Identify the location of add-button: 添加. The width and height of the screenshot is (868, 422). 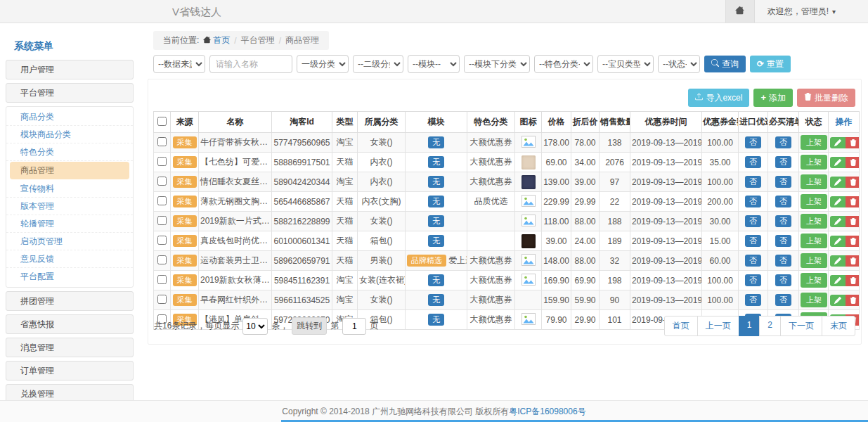
(773, 98).